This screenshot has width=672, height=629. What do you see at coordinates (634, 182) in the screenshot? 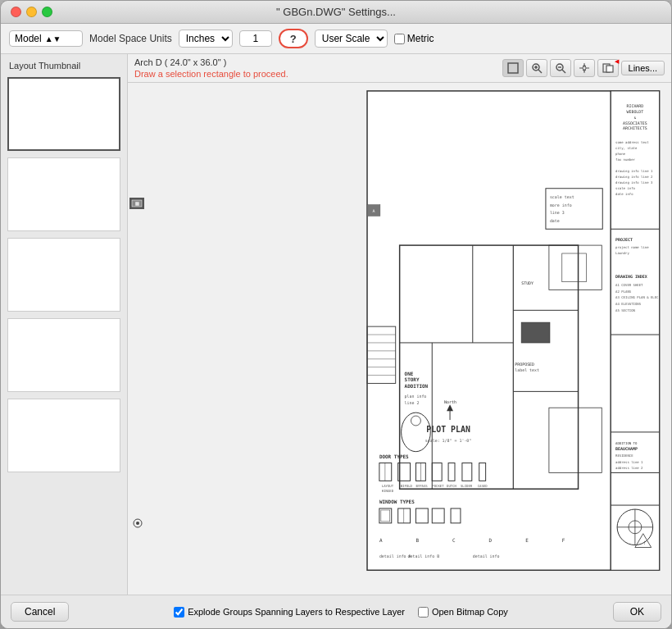
I see `svg-text: drawing info line 3` at bounding box center [634, 182].